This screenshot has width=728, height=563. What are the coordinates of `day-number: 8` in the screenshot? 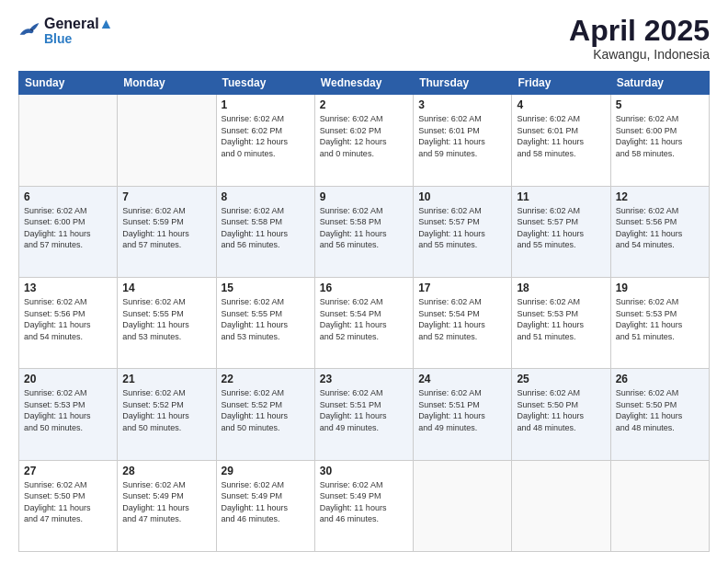 It's located at (266, 197).